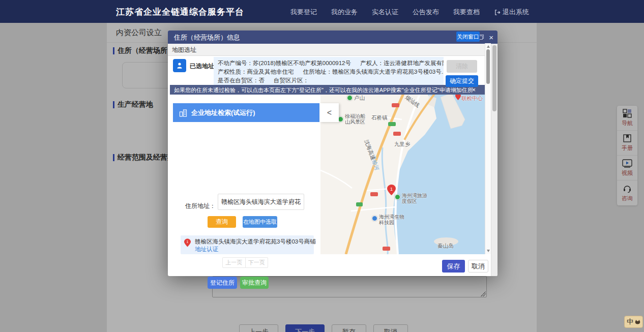 This screenshot has width=644, height=332. What do you see at coordinates (488, 47) in the screenshot?
I see `scroll-up-icon` at bounding box center [488, 47].